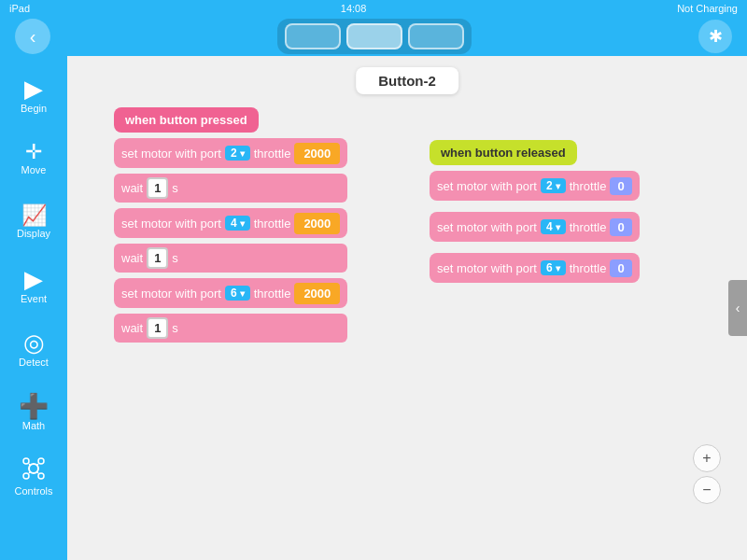 The width and height of the screenshot is (747, 560). What do you see at coordinates (706, 458) in the screenshot?
I see `zoom-in-icon: +` at bounding box center [706, 458].